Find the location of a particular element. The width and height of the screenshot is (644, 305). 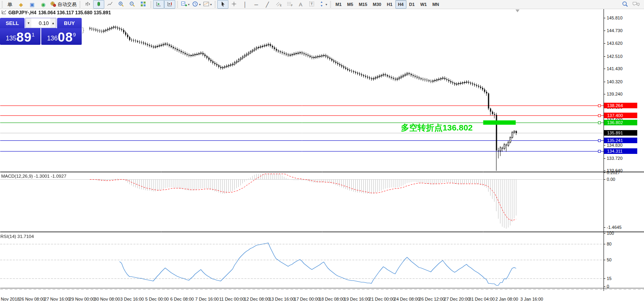

vertical-line-button: │ is located at coordinates (245, 4).